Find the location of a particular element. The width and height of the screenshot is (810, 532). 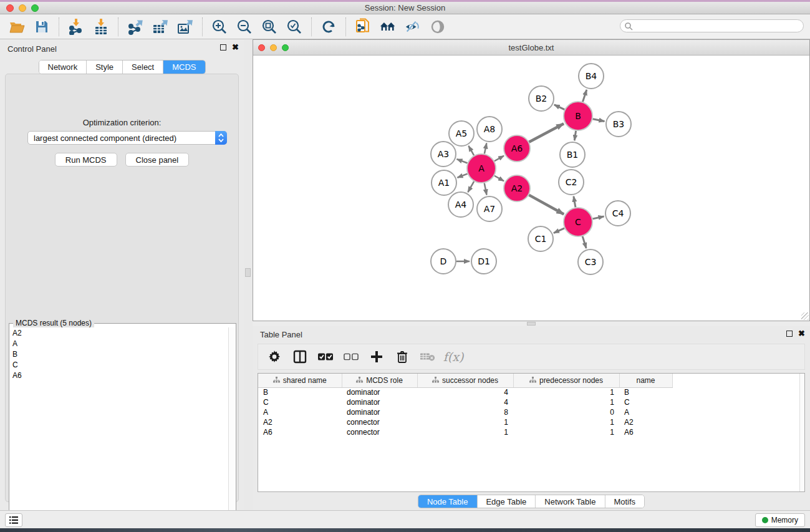

vertical-split-divider is located at coordinates (248, 274).